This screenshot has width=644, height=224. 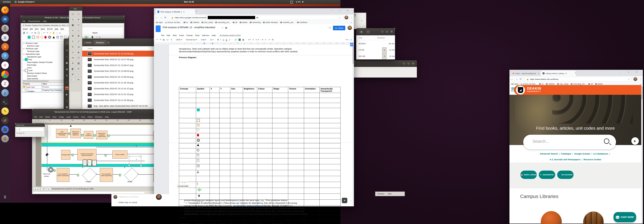 What do you see at coordinates (640, 79) in the screenshot?
I see `kebab-menu-icon: ⋮` at bounding box center [640, 79].